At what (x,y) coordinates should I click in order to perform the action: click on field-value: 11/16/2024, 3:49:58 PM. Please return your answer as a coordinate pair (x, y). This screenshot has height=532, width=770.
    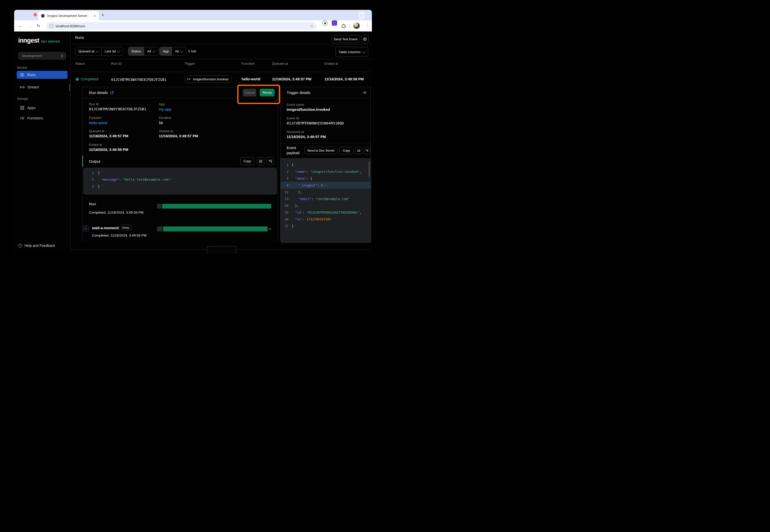
    Looking at the image, I should click on (109, 150).